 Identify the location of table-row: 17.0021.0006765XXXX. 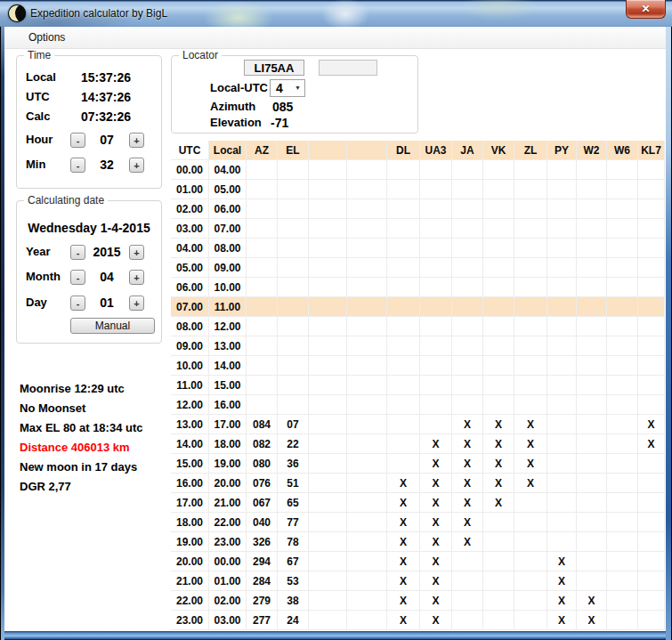
(418, 503).